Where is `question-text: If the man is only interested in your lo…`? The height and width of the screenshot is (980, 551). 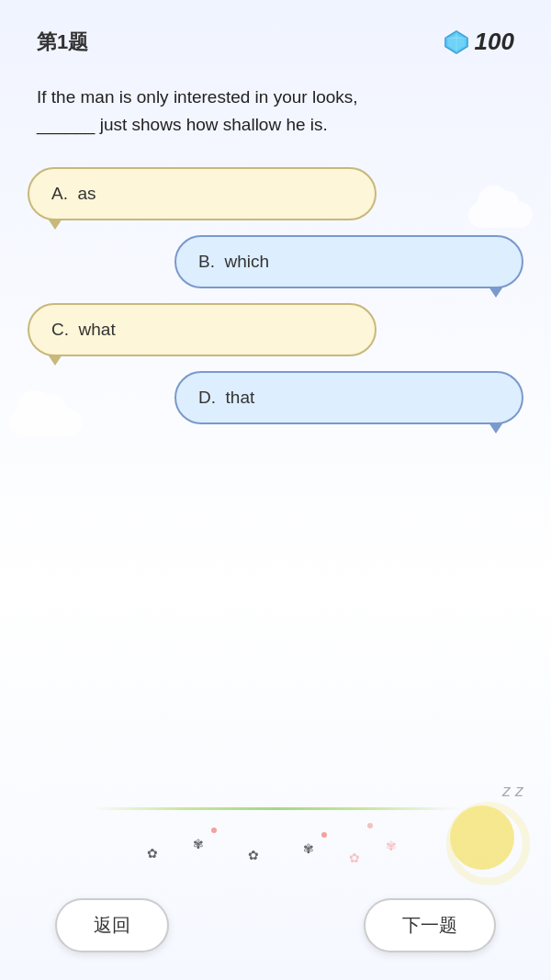
question-text: If the man is only interested in your lo… is located at coordinates (276, 116).